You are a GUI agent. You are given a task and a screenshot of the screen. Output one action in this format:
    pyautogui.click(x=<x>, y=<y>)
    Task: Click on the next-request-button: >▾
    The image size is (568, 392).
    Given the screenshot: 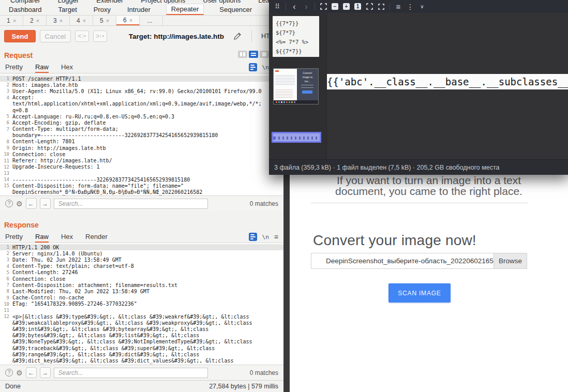 What is the action you would take?
    pyautogui.click(x=100, y=36)
    